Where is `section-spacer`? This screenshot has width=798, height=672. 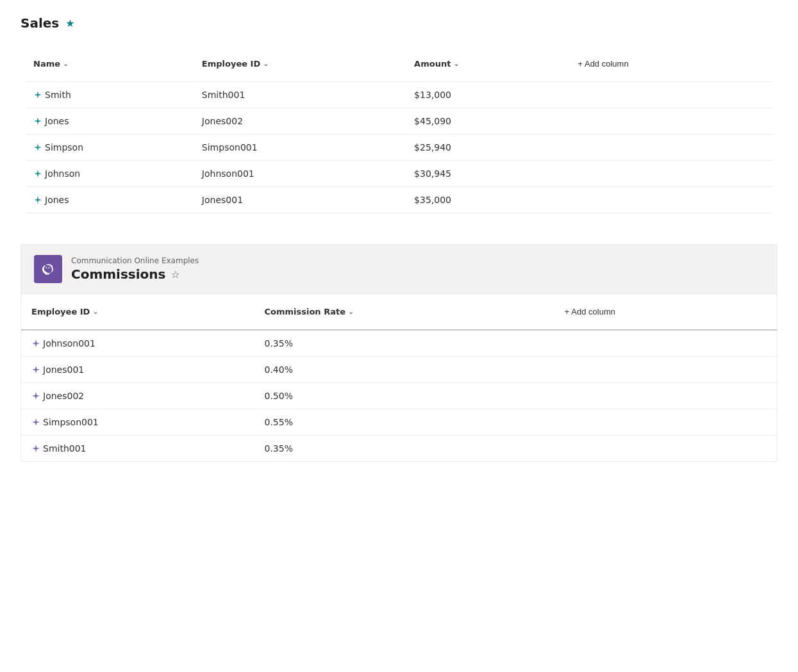 section-spacer is located at coordinates (399, 229).